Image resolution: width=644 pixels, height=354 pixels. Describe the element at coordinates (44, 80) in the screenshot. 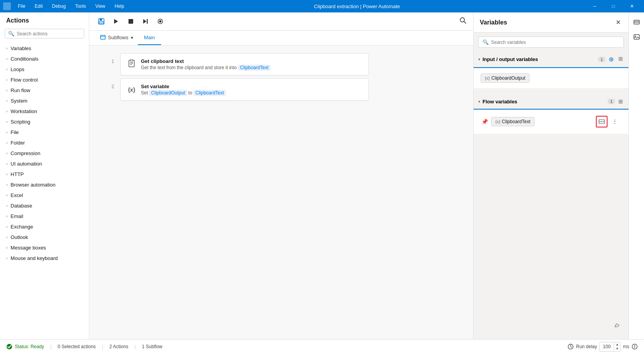

I see `category-flow-control: › Flow control` at that location.